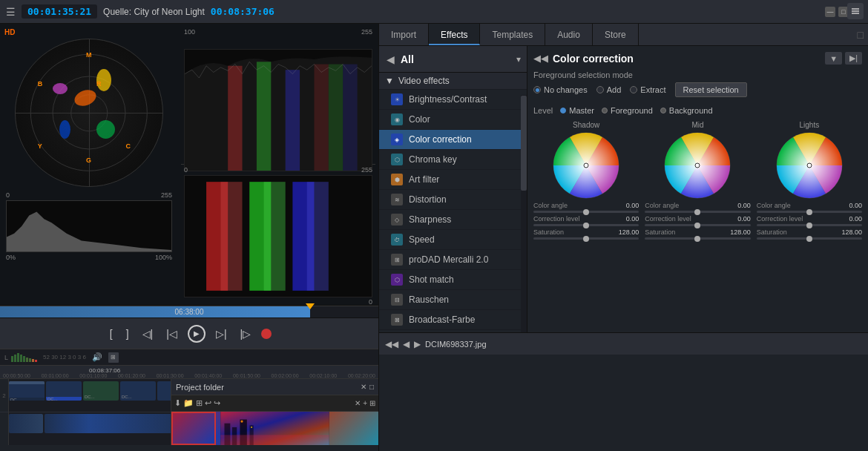 The width and height of the screenshot is (868, 451). I want to click on shadow-cl-slider, so click(586, 226).